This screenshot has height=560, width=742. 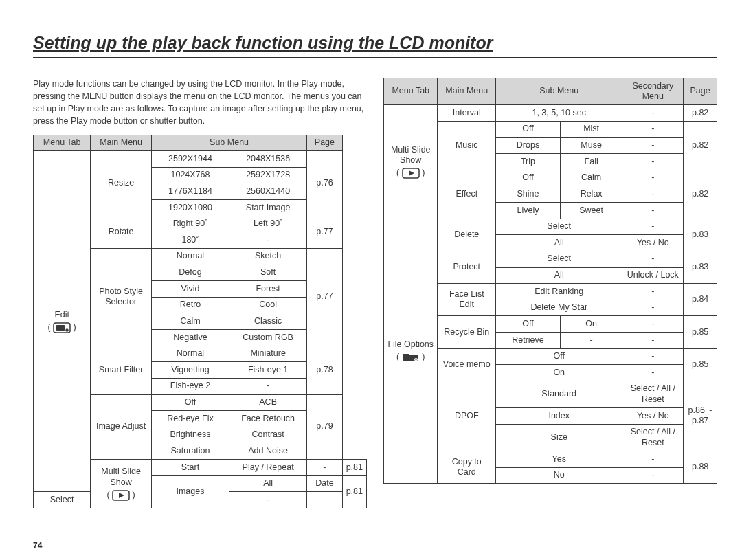 What do you see at coordinates (551, 92) in the screenshot?
I see `table-header-row: Menu Tab Main Menu Sub Menu Secondary Me…` at bounding box center [551, 92].